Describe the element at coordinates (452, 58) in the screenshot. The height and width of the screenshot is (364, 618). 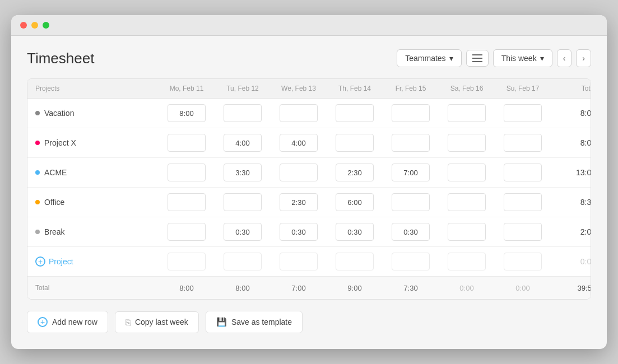
I see `chevron-down-icon: ▾` at that location.